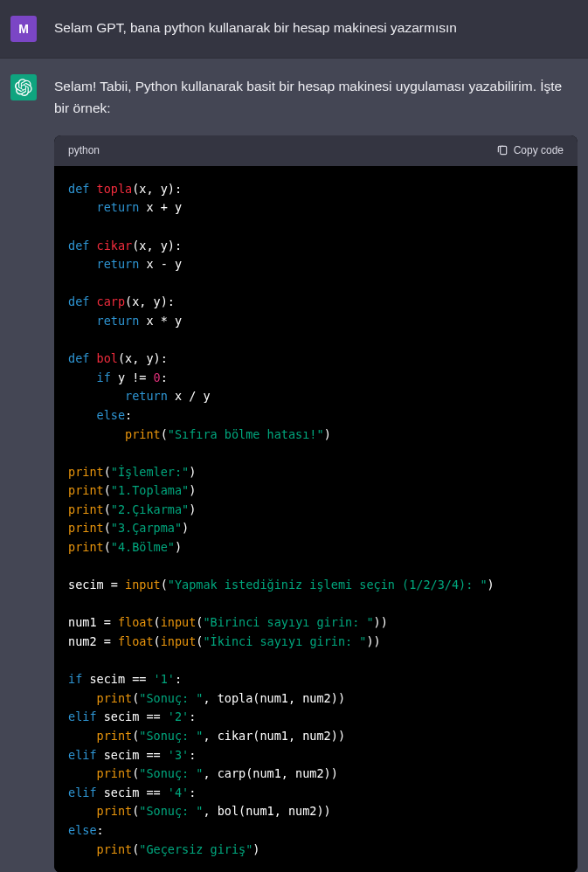  I want to click on assistant-avatar, so click(24, 87).